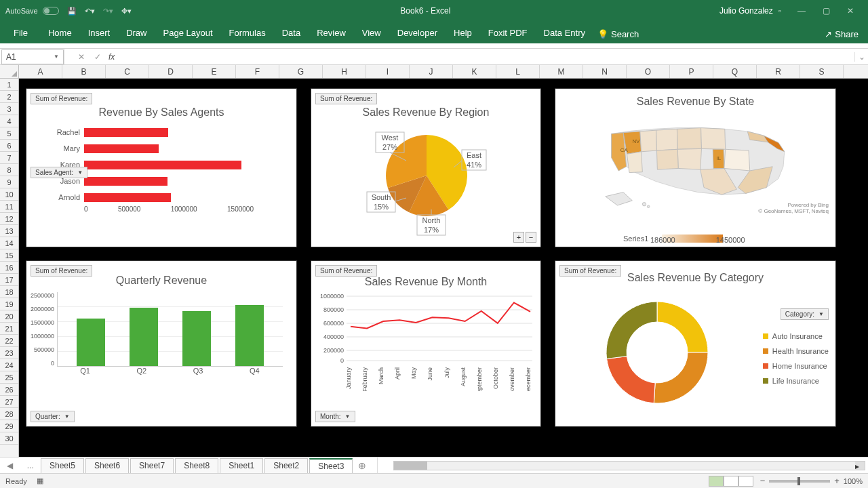 This screenshot has width=868, height=488. What do you see at coordinates (9, 207) in the screenshot?
I see `row-header: 11` at bounding box center [9, 207].